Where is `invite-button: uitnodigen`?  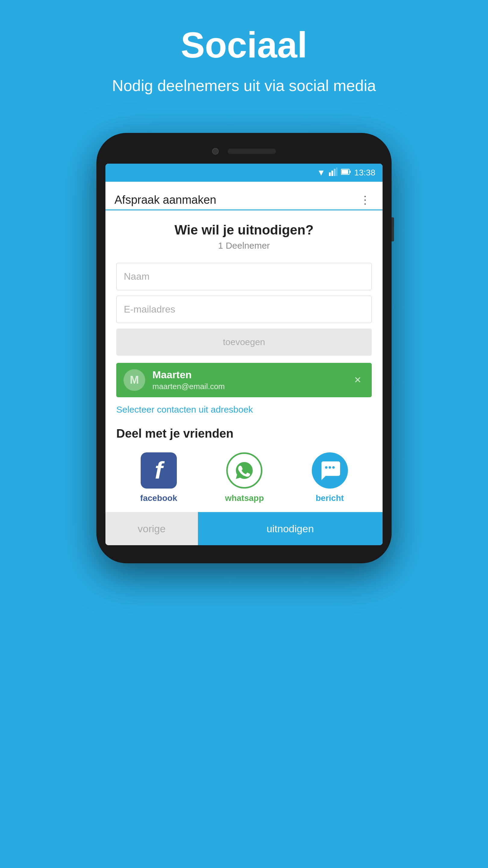 invite-button: uitnodigen is located at coordinates (290, 529).